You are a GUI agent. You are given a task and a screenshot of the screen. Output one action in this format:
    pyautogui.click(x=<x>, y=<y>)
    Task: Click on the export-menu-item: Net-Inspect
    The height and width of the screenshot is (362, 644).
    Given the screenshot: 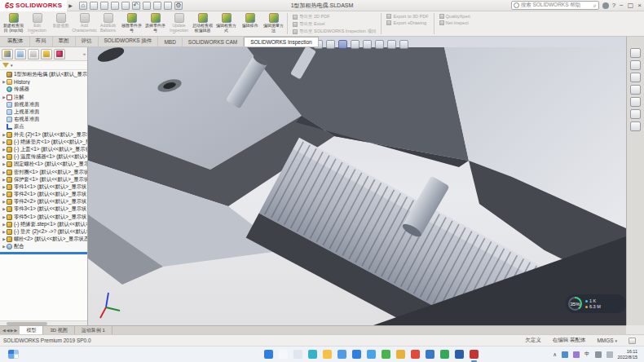 What is the action you would take?
    pyautogui.click(x=455, y=23)
    